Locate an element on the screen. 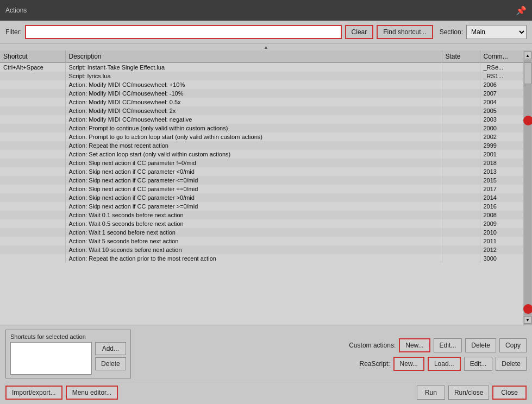  cell-comm: 2007 is located at coordinates (502, 93).